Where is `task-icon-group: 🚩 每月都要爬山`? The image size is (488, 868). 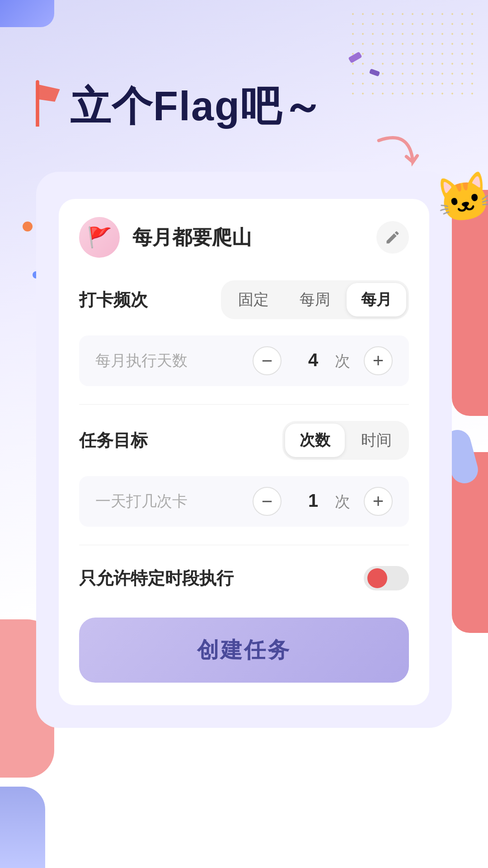
task-icon-group: 🚩 每月都要爬山 is located at coordinates (165, 237).